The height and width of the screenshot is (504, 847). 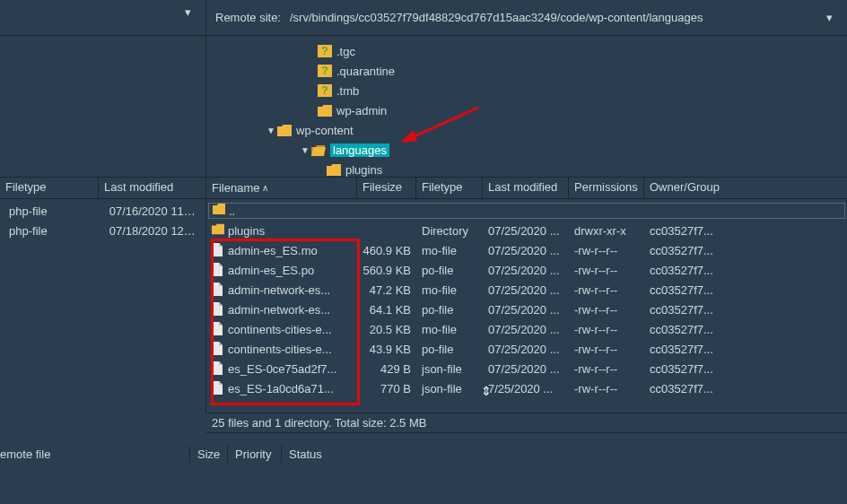 I want to click on cell-filename: admin-es_ES.mo, so click(x=282, y=250).